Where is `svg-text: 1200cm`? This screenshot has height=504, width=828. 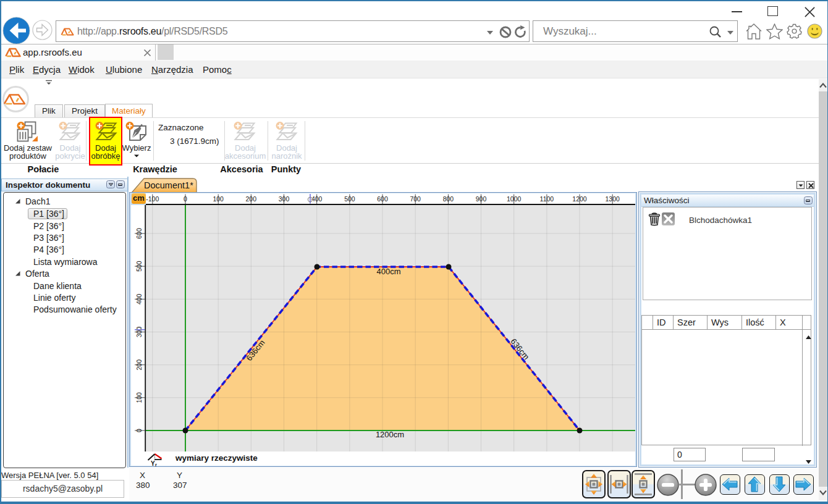
svg-text: 1200cm is located at coordinates (390, 435).